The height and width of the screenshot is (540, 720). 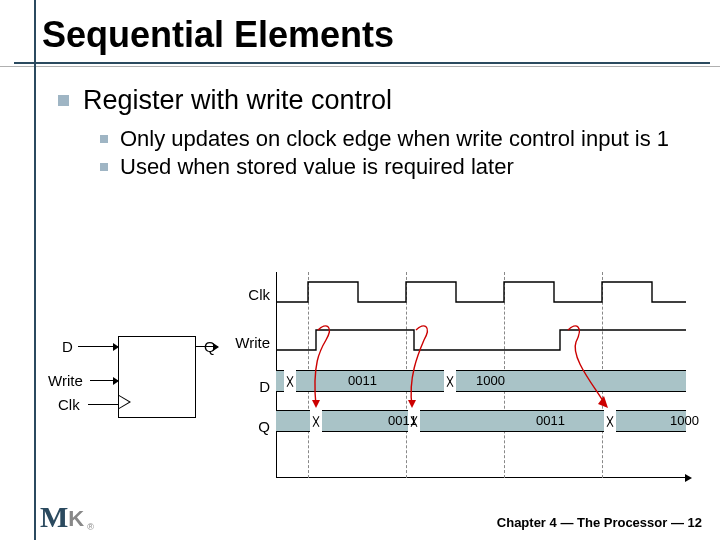 I want to click on footer-text: Chapter 4 — The Processor — 12, so click(x=600, y=522).